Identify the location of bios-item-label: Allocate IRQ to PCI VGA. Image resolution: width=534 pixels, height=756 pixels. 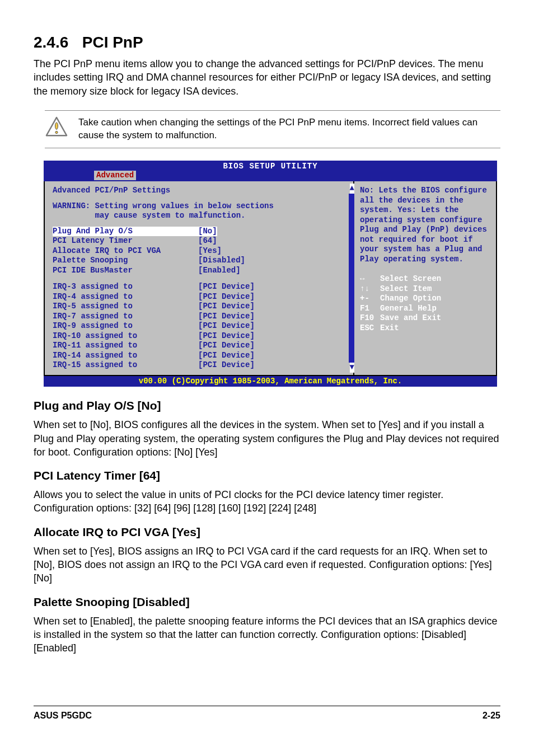
(125, 251).